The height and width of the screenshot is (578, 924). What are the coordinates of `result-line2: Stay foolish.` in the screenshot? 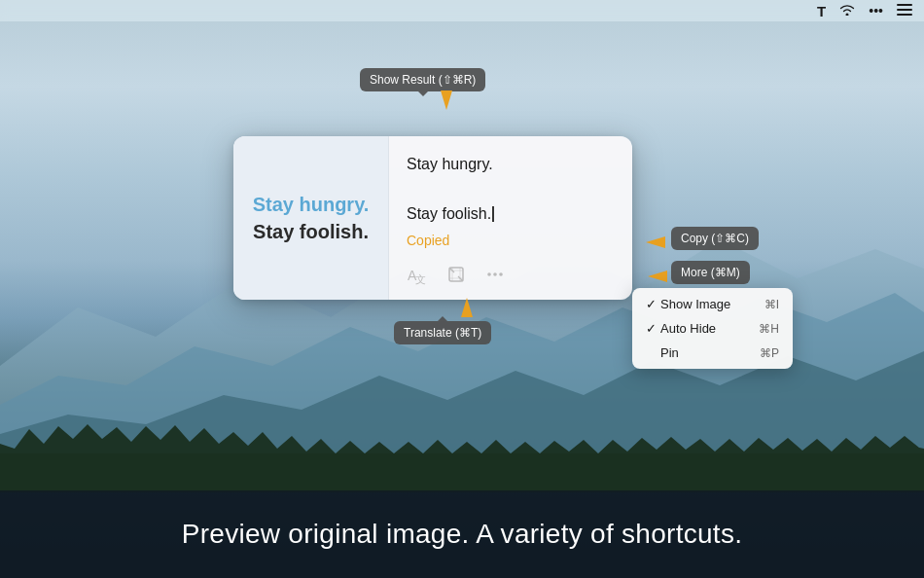 It's located at (511, 214).